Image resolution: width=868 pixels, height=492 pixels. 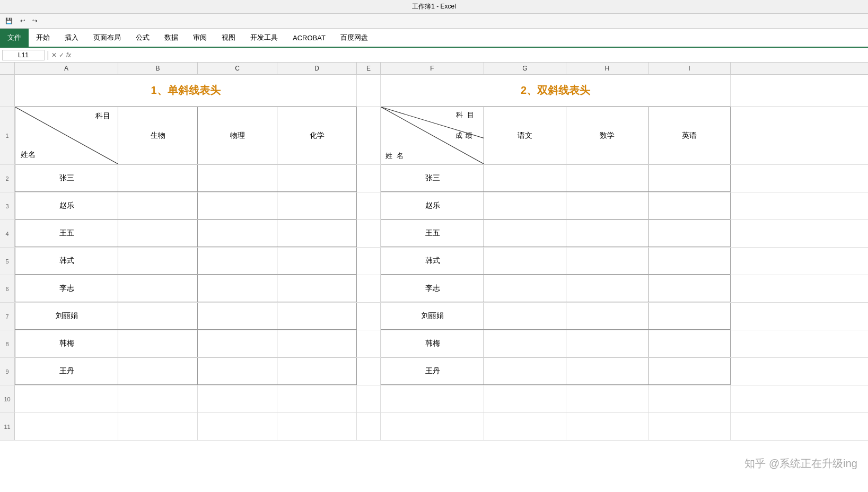 I want to click on redo-button: ↪, so click(x=35, y=21).